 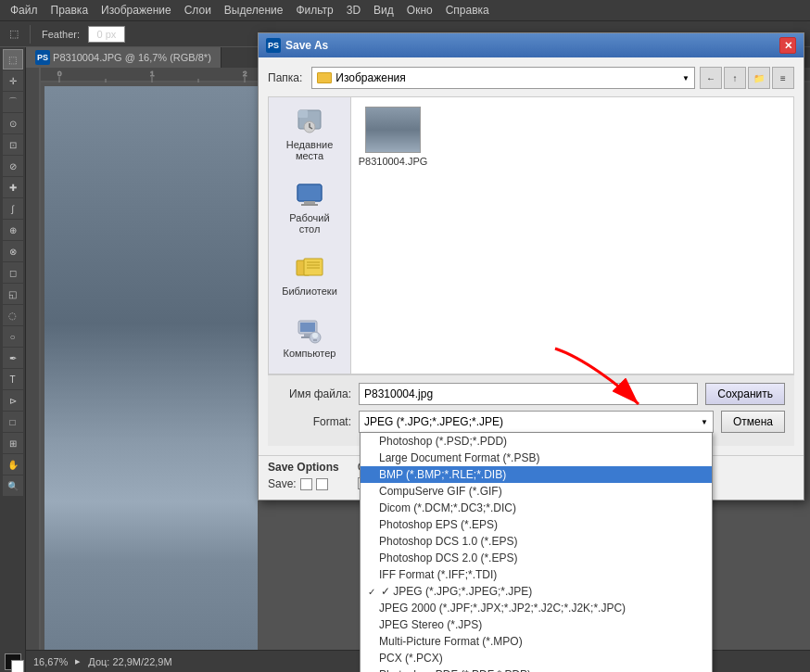 I want to click on tool-eyedropper: ⊘, so click(x=13, y=166).